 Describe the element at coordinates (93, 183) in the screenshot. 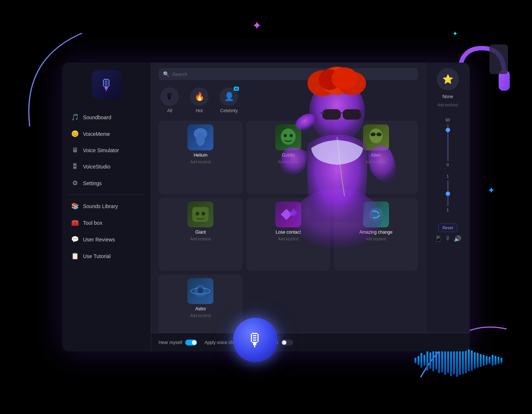

I see `sidebar-item-label-settings: Settings` at that location.